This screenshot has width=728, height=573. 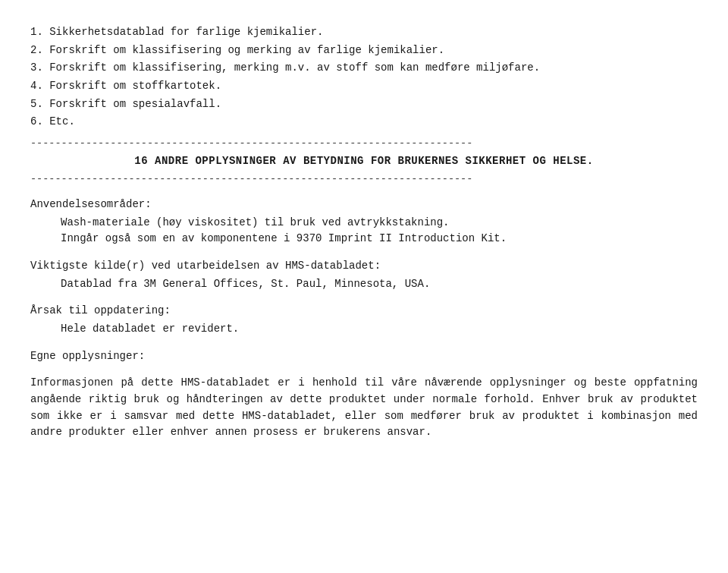 I want to click on application-section: Anvendelsesområder: Wash-materiale (høy …, so click(x=364, y=222).